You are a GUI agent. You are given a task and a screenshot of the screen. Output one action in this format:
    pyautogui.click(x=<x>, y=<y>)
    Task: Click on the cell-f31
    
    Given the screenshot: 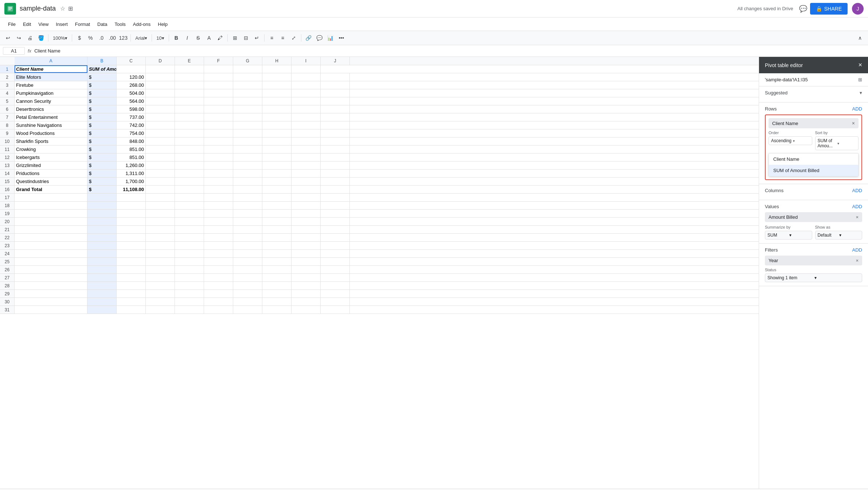 What is the action you would take?
    pyautogui.click(x=219, y=310)
    